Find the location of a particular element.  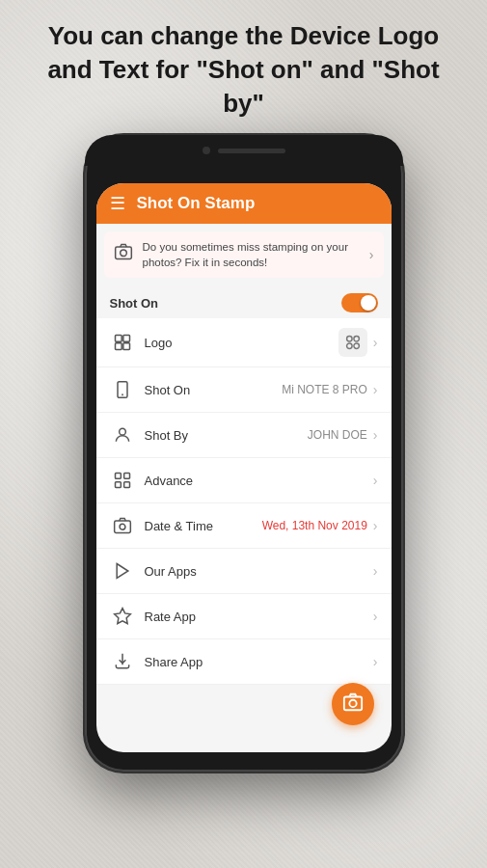

menu-item-our-apps-label: Our Apps is located at coordinates (258, 571).